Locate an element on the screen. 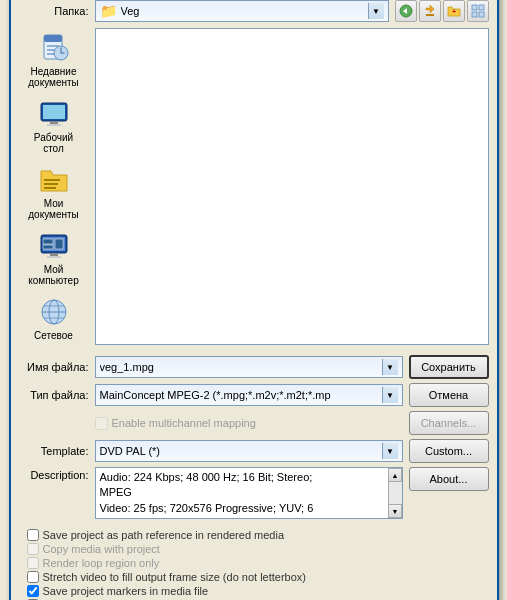  filename-row: Имя файла: veg_1.mpg ▼ Сохранить is located at coordinates (254, 367).